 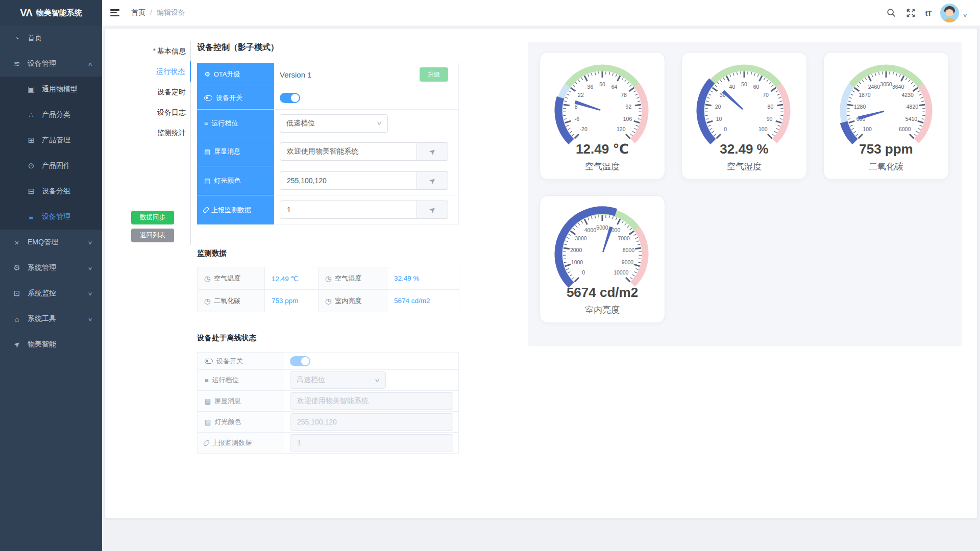 I want to click on tab-设备定时: 设备定时, so click(x=162, y=92).